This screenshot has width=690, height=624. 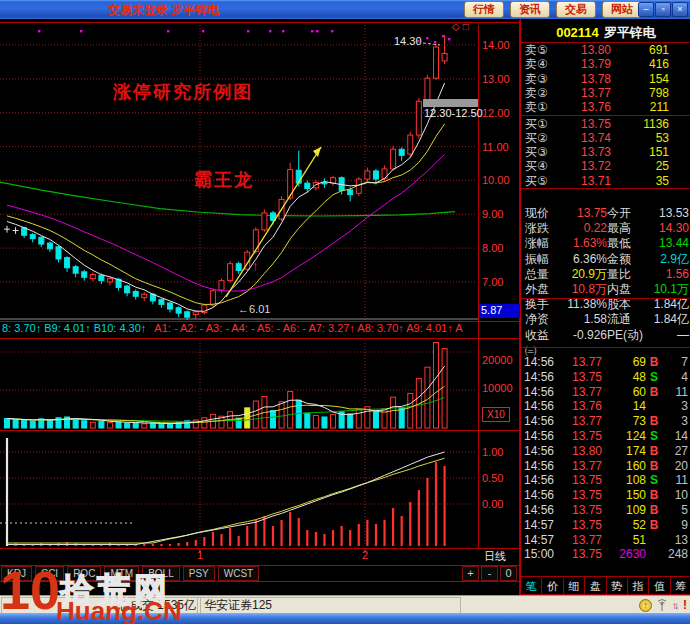 What do you see at coordinates (329, 606) in the screenshot?
I see `broker-status: 华安证券125` at bounding box center [329, 606].